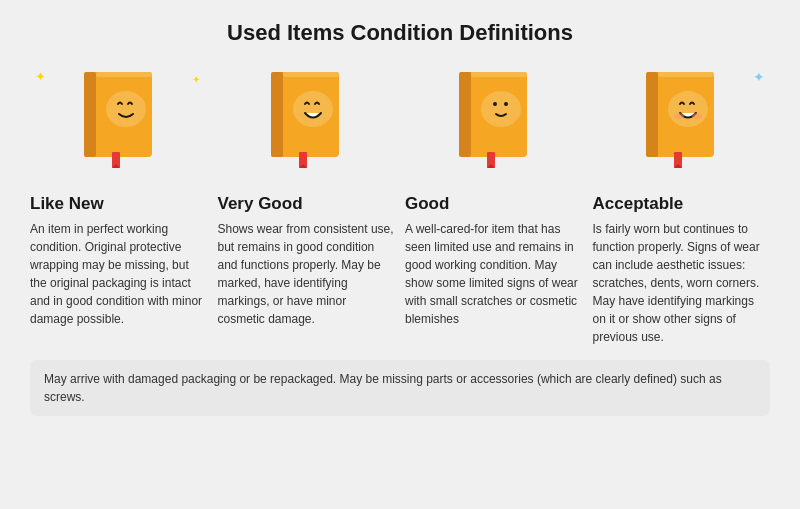  Describe the element at coordinates (682, 124) in the screenshot. I see `book-acceptable-container: ✦` at that location.